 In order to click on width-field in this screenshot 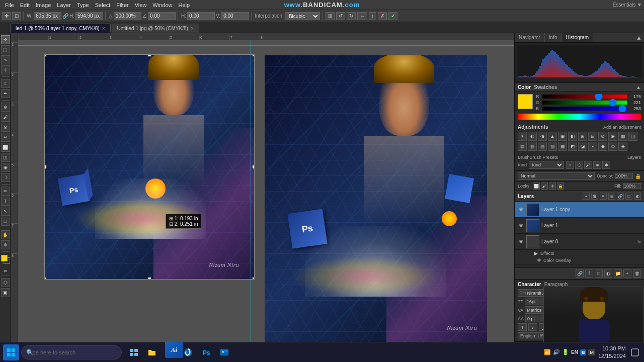, I will do `click(47, 16)`.